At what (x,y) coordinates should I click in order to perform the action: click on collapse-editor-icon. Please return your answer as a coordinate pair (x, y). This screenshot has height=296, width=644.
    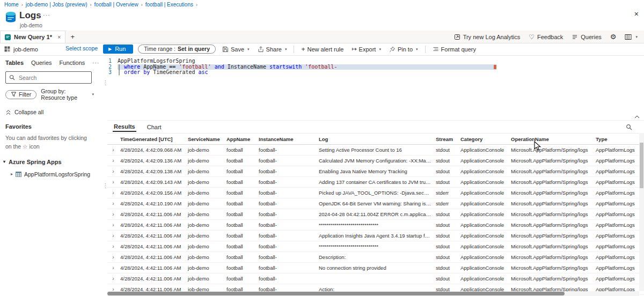
    Looking at the image, I should click on (637, 117).